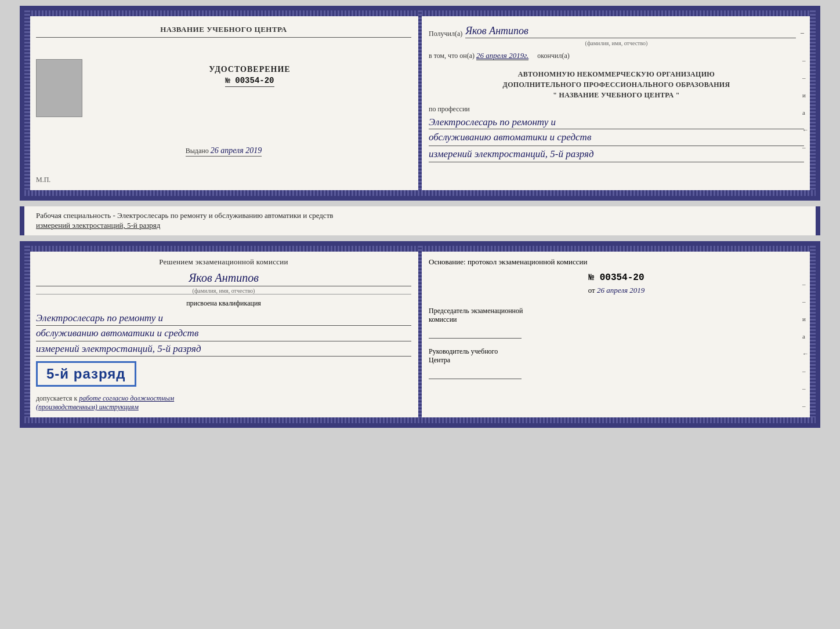  I want to click on qual-line3: измерений электростанций, 5-й разряд, so click(224, 349).